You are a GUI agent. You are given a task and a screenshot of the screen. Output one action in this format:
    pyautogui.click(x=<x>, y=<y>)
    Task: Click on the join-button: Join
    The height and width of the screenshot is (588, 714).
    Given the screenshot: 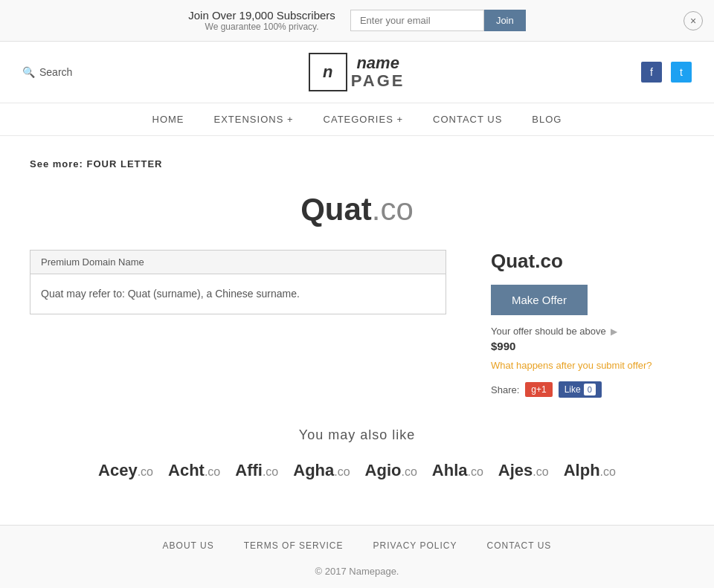 What is the action you would take?
    pyautogui.click(x=505, y=21)
    